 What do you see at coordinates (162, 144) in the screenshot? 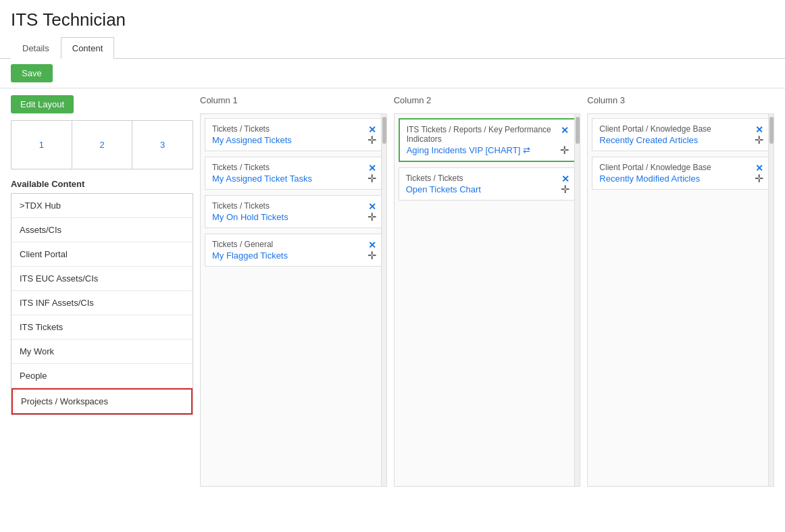
I see `col-selector-3: 3` at bounding box center [162, 144].